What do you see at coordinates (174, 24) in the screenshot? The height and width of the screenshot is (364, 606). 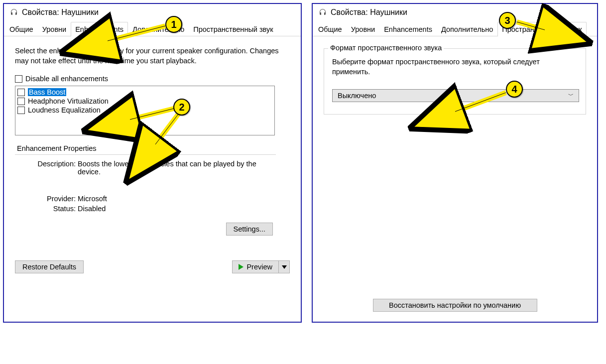 I see `callout-badge-1: 1` at bounding box center [174, 24].